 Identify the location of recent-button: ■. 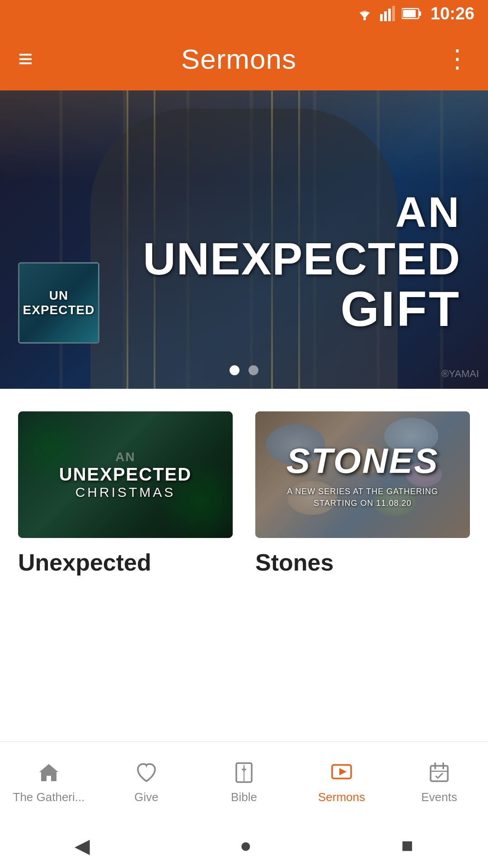
(408, 845).